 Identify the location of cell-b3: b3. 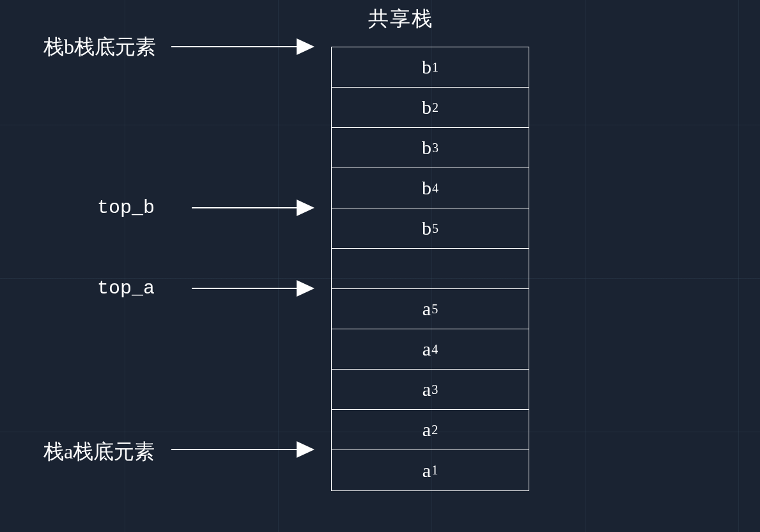
(430, 148).